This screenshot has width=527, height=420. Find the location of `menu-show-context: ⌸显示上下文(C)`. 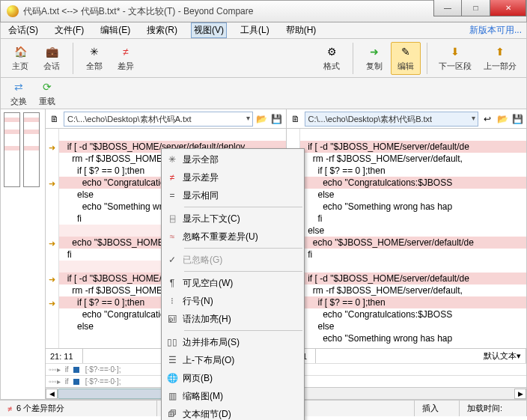

menu-show-context: ⌸显示上下文(C) is located at coordinates (233, 219).